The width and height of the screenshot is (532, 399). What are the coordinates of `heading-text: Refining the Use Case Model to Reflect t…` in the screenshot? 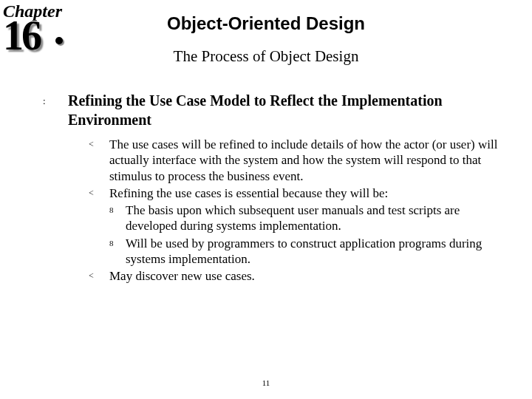 It's located at (289, 110).